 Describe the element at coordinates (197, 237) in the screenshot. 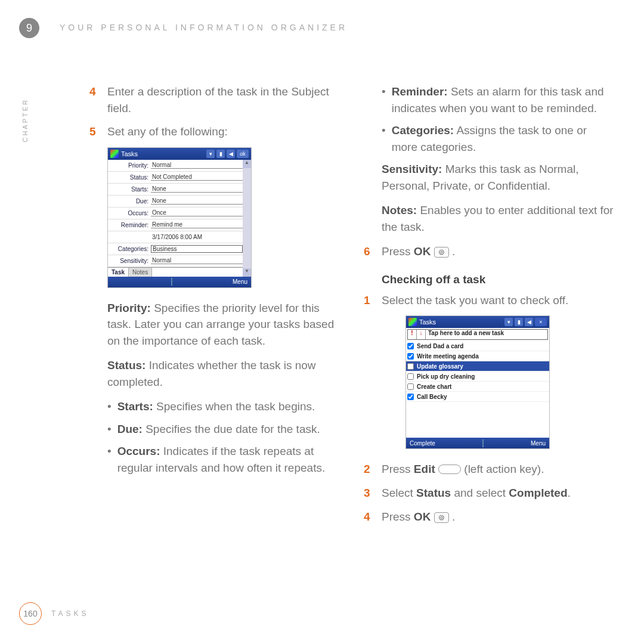

I see `reminder-datetime: 3/17/2006 8:00 AM` at that location.